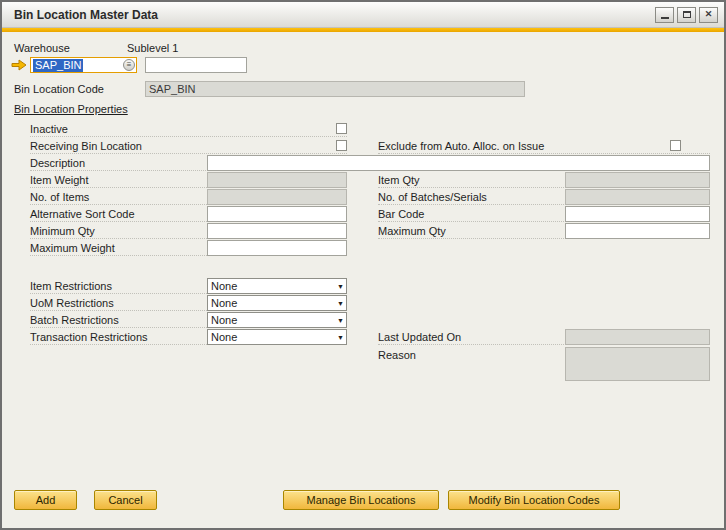 This screenshot has height=530, width=726. I want to click on maximum-weight-label: Maximum Weight, so click(72, 248).